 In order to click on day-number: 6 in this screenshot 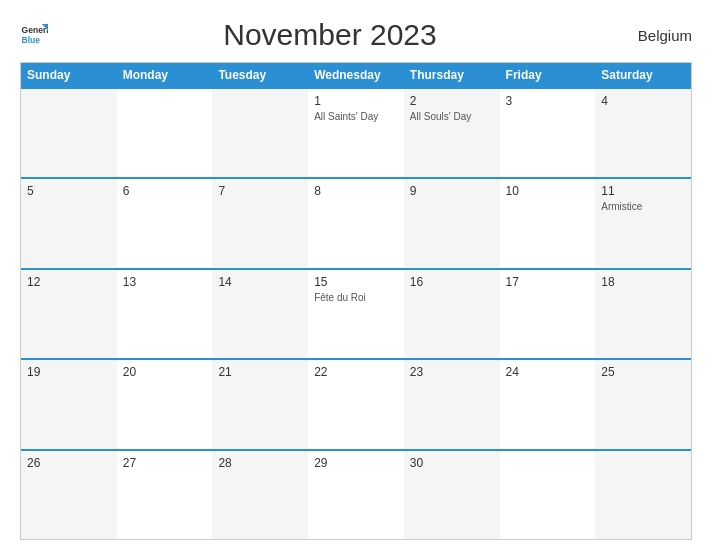, I will do `click(165, 191)`.